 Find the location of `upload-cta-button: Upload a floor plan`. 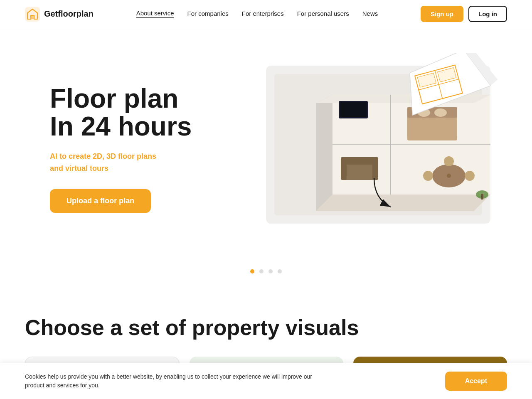

upload-cta-button: Upload a floor plan is located at coordinates (101, 201).